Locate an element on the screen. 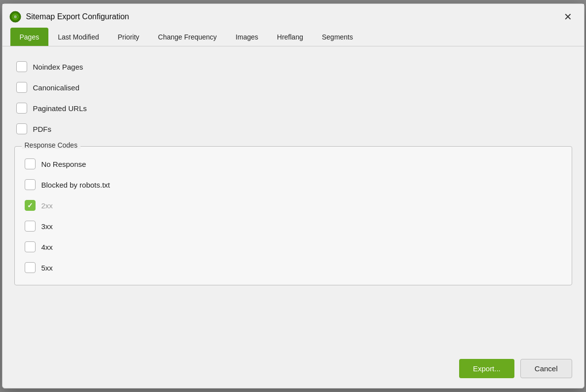 The image size is (586, 392). label-paginated: Paginated URLs is located at coordinates (60, 109).